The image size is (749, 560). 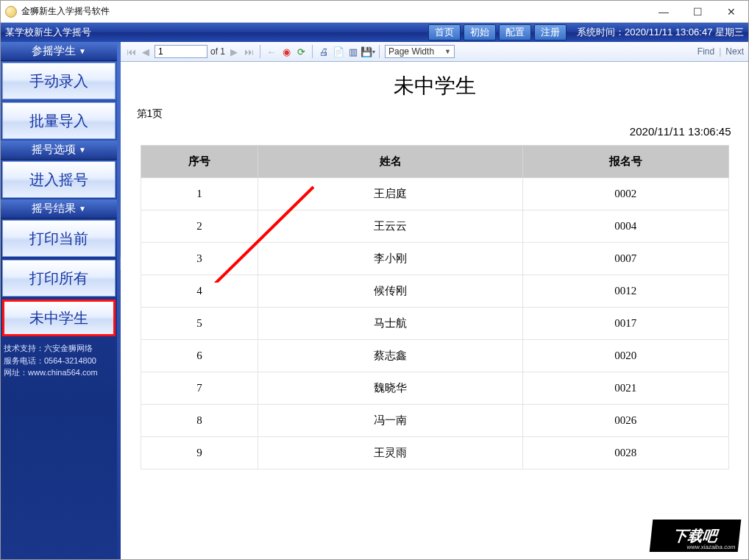 What do you see at coordinates (697, 12) in the screenshot?
I see `maximize-button: ☐` at bounding box center [697, 12].